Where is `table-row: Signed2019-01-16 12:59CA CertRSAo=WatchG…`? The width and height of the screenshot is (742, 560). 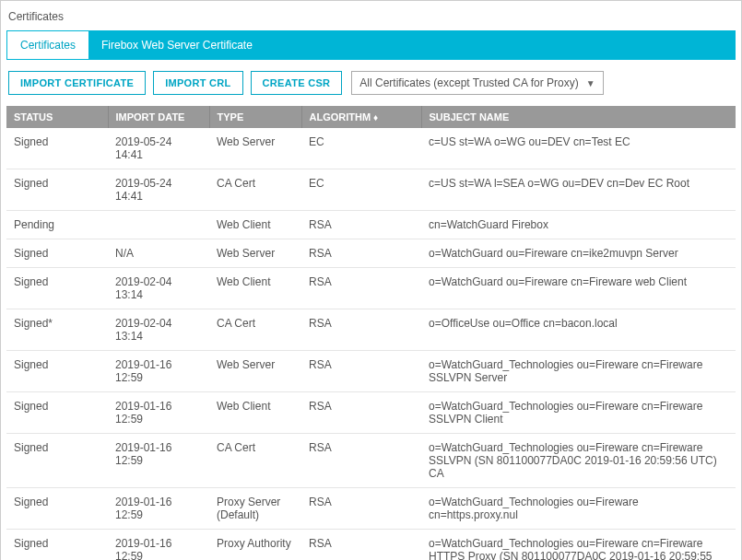 table-row: Signed2019-01-16 12:59CA CertRSAo=WatchG… is located at coordinates (371, 461).